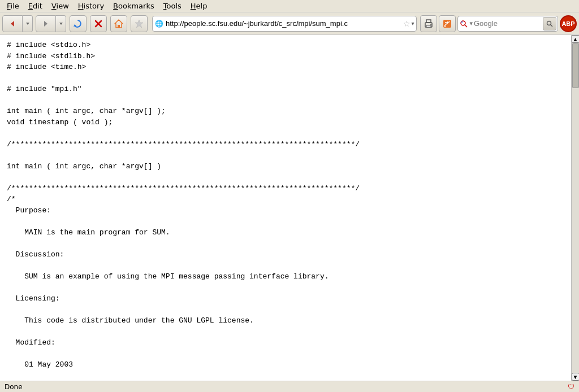 Image resolution: width=579 pixels, height=392 pixels. Describe the element at coordinates (464, 24) in the screenshot. I see `search-provider-icon` at that location.